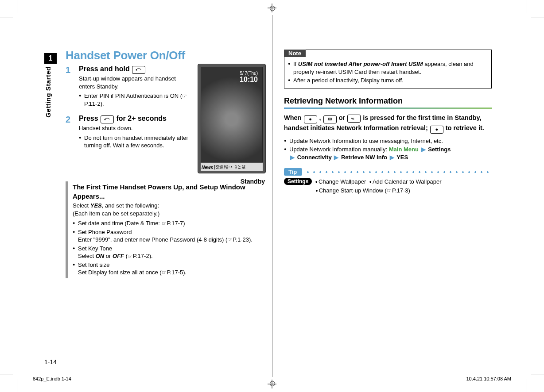 The image size is (544, 392). Describe the element at coordinates (142, 119) in the screenshot. I see `step-title-text: for 2+ seconds` at that location.